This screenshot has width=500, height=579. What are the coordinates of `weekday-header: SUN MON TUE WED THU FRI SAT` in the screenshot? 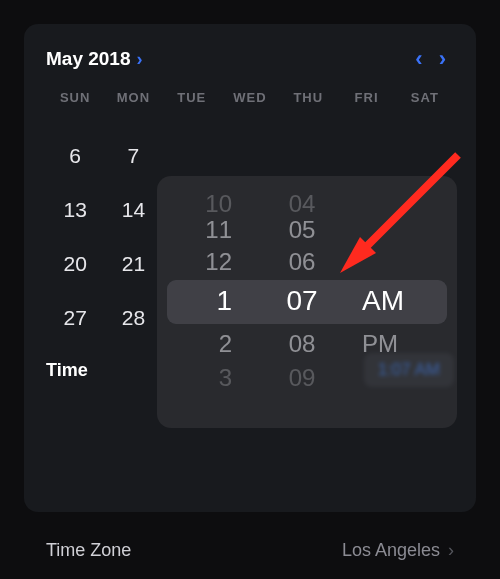 It's located at (250, 98).